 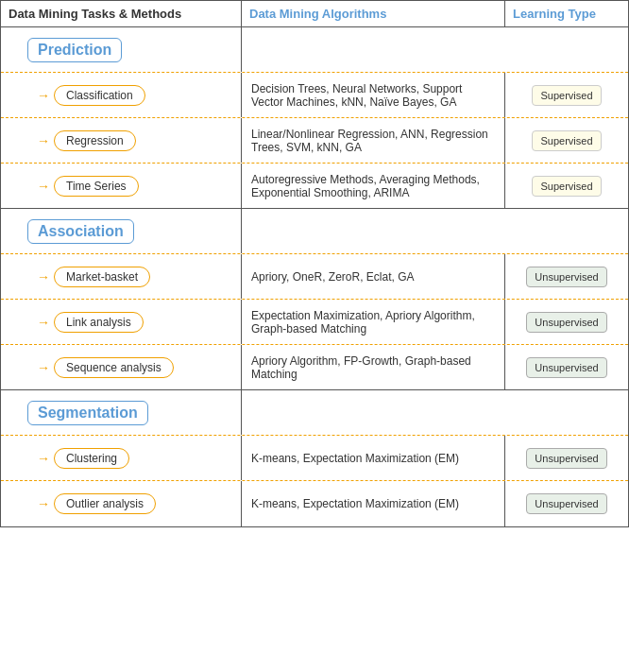 What do you see at coordinates (121, 276) in the screenshot?
I see `marketbasket-task: → Market-basket` at bounding box center [121, 276].